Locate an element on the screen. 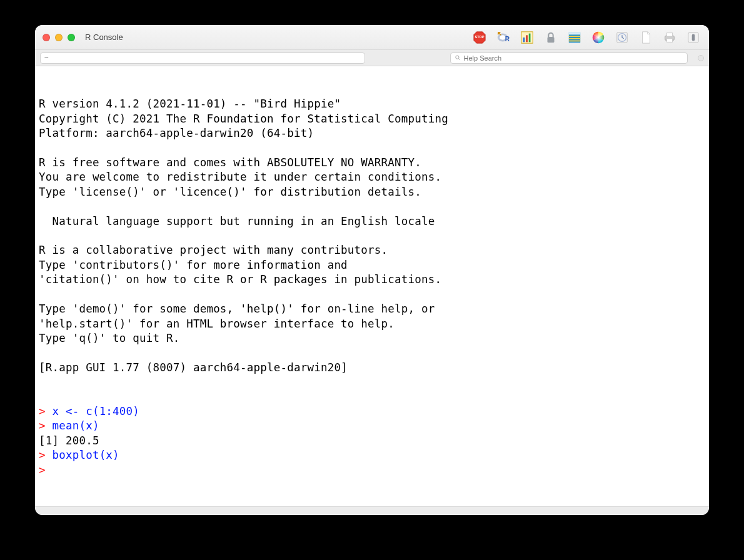 This screenshot has height=560, width=744. help-search-input is located at coordinates (574, 58).